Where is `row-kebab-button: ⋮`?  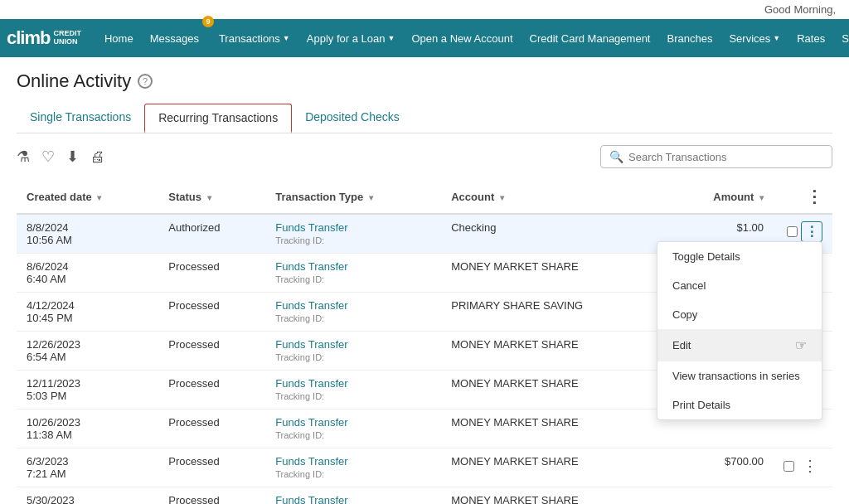 row-kebab-button: ⋮ is located at coordinates (812, 232).